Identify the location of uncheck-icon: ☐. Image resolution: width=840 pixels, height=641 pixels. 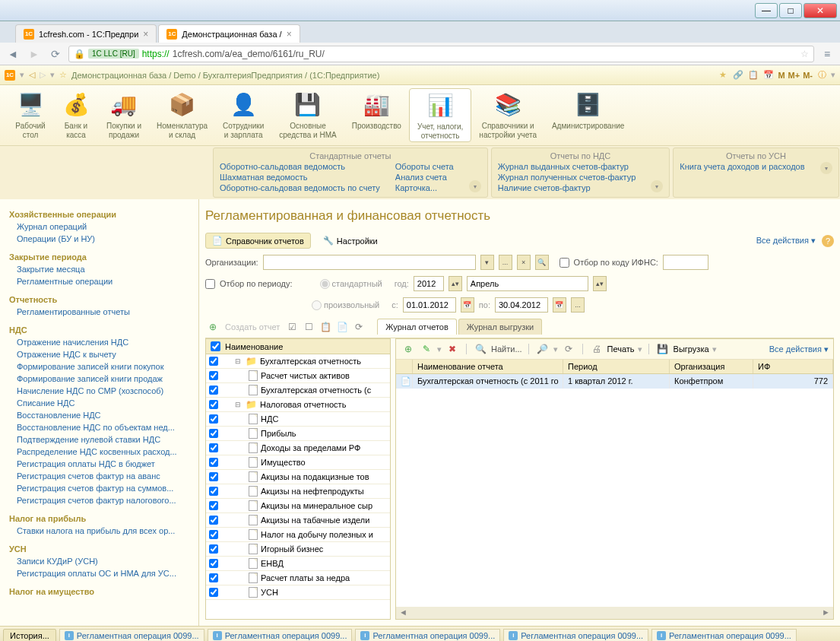
(309, 327).